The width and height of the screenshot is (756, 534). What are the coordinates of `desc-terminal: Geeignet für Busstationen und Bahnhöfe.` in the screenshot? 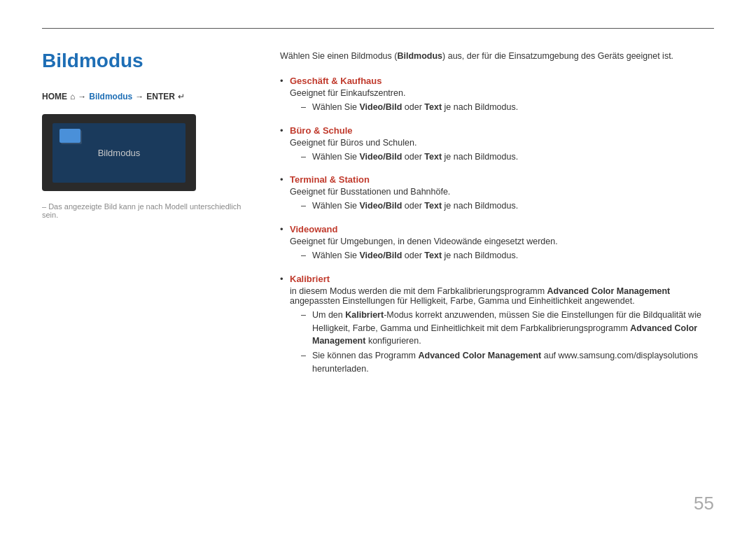 It's located at (502, 192).